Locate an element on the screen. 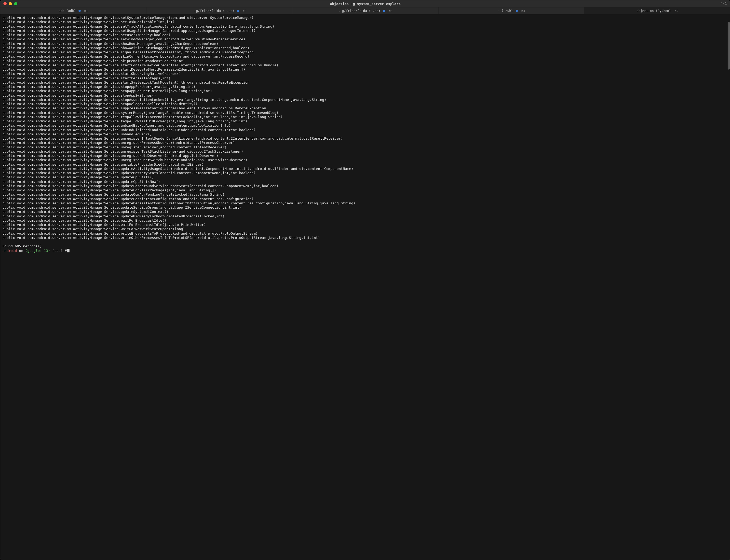  tab-0: adb (adb)⌘1 is located at coordinates (73, 11).